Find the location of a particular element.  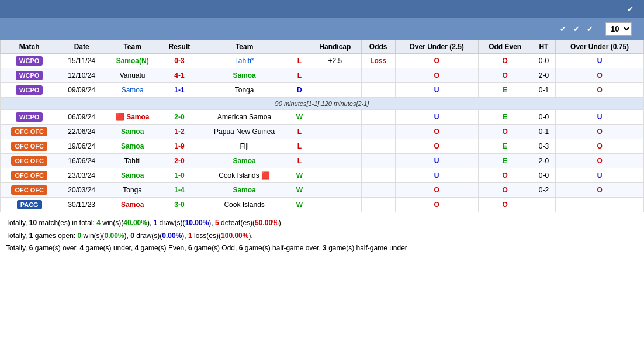

table-row: OFC OFC23/03/24Samoa1-0Cook Islands 🟥WUO… is located at coordinates (323, 175).